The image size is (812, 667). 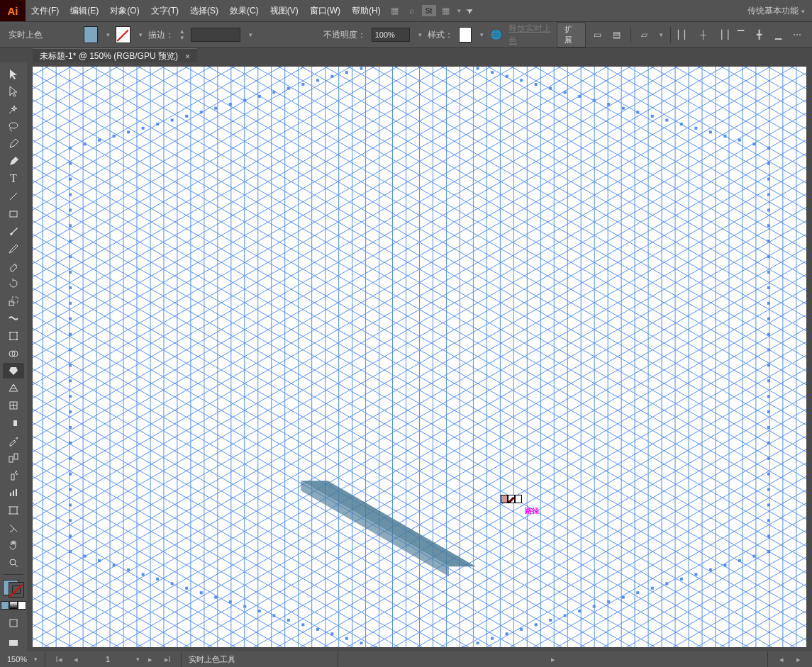 What do you see at coordinates (260, 659) in the screenshot?
I see `current-tool-label: 实时上色工具` at bounding box center [260, 659].